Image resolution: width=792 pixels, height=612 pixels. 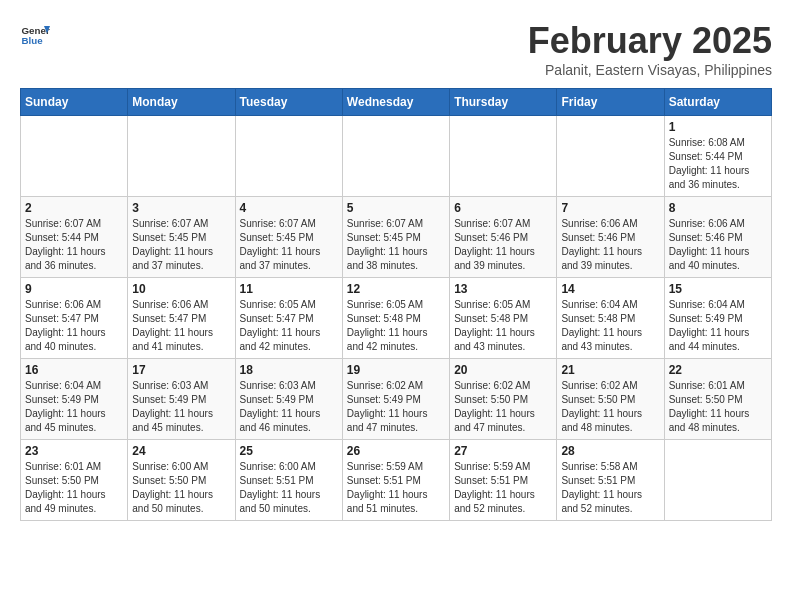 What do you see at coordinates (35, 35) in the screenshot?
I see `logo-icon: General Blue` at bounding box center [35, 35].